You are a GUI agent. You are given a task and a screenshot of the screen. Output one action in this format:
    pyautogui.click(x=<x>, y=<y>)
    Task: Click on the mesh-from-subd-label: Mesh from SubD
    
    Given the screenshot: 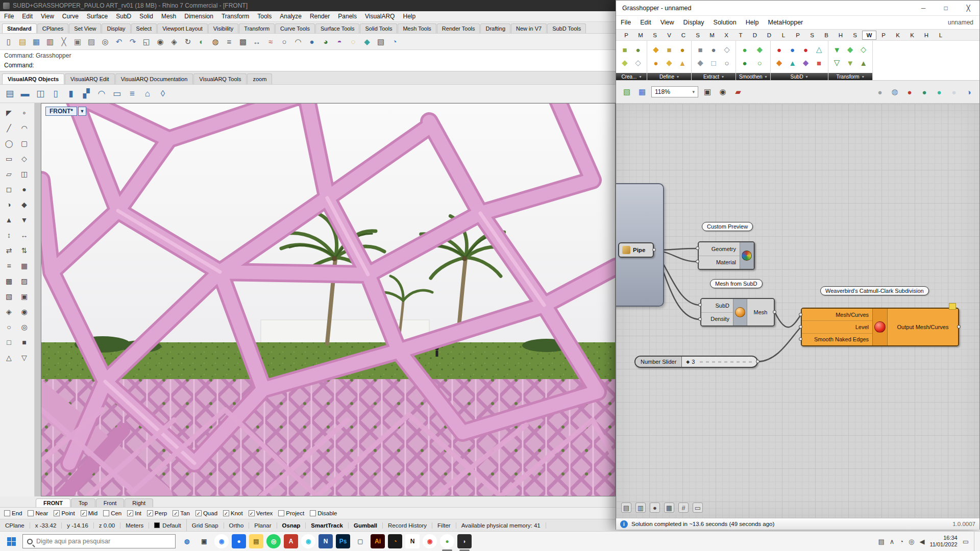 What is the action you would take?
    pyautogui.click(x=736, y=284)
    